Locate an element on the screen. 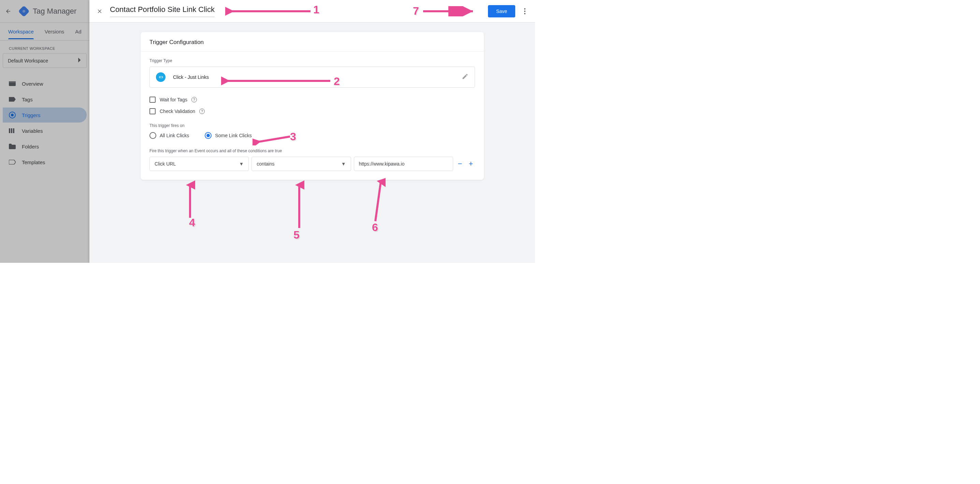  dropdown-value: Click URL is located at coordinates (165, 164).